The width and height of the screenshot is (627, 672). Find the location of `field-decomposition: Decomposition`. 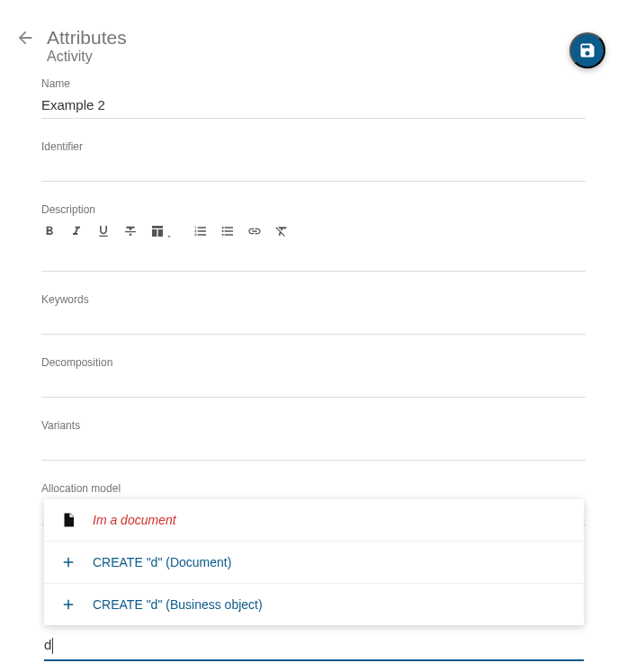

field-decomposition: Decomposition is located at coordinates (313, 377).